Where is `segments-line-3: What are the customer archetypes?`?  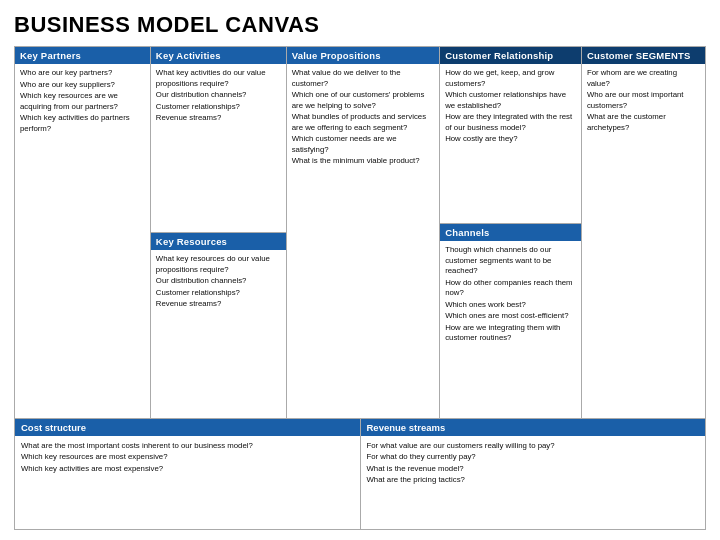 segments-line-3: What are the customer archetypes? is located at coordinates (644, 122).